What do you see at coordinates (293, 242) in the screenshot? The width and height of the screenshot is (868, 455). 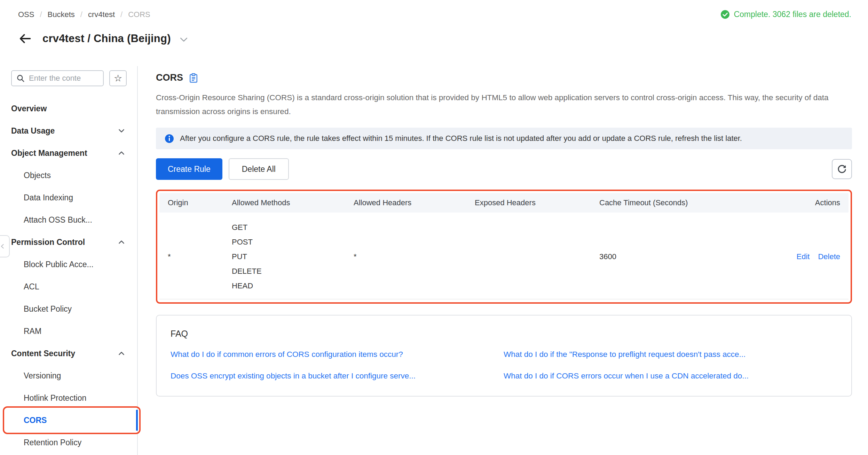 I see `method-item: POST` at bounding box center [293, 242].